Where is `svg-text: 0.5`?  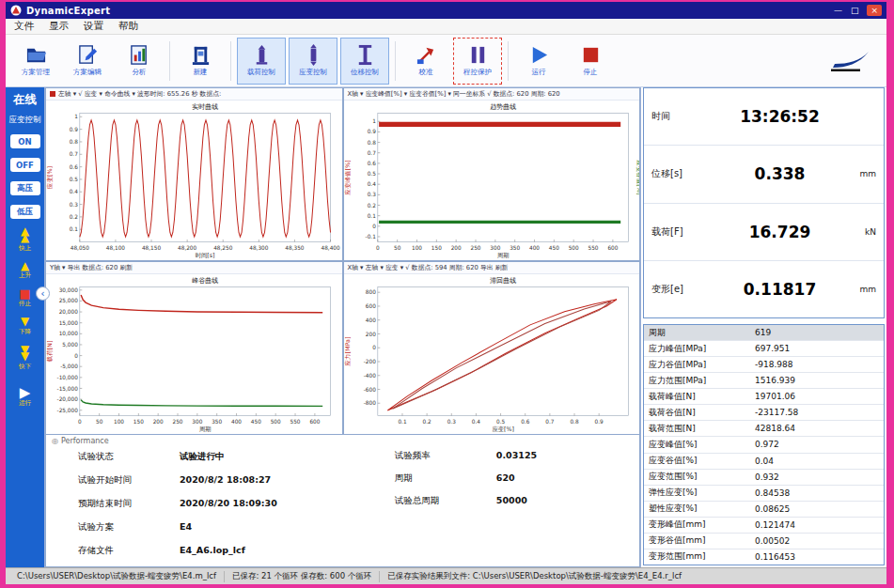
svg-text: 0.5 is located at coordinates (500, 422).